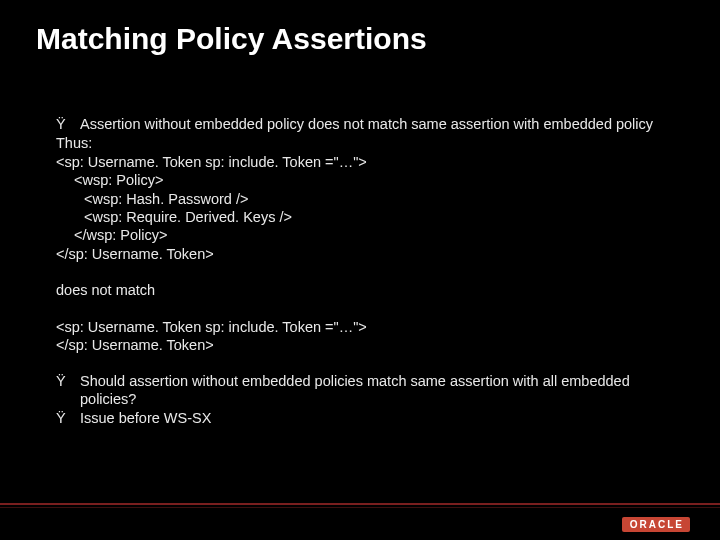 Image resolution: width=720 pixels, height=540 pixels. I want to click on bullet-text: Issue before WS-SX, so click(380, 418).